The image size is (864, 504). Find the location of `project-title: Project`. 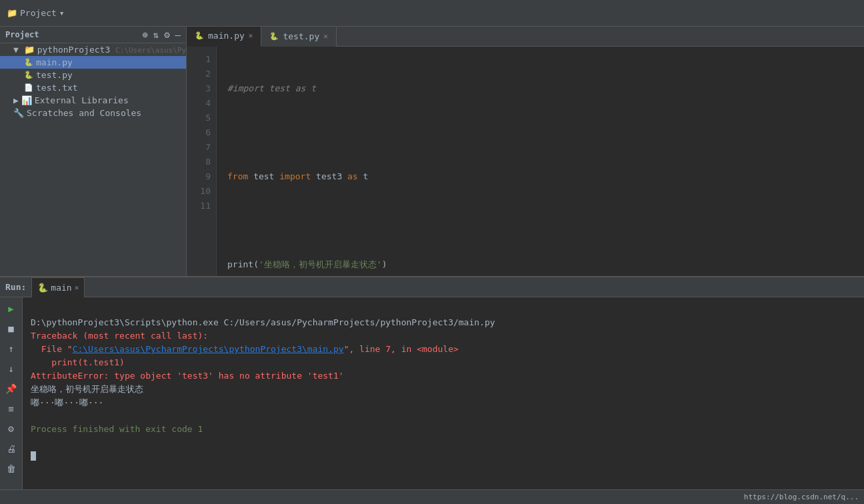

project-title: Project is located at coordinates (39, 13).